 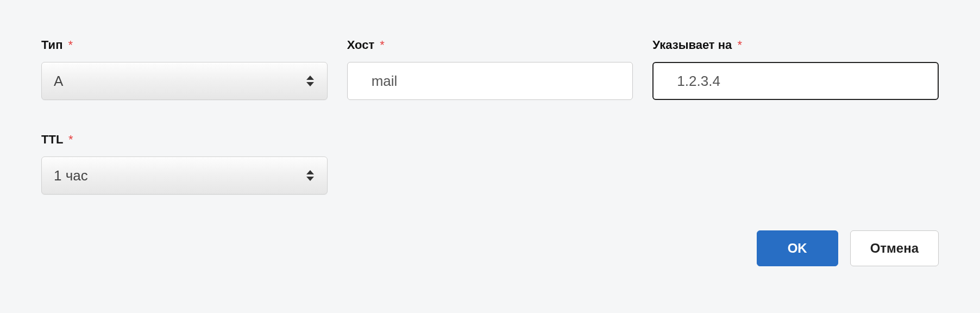 I want to click on points-to-field: Указывает на *, so click(x=795, y=69).